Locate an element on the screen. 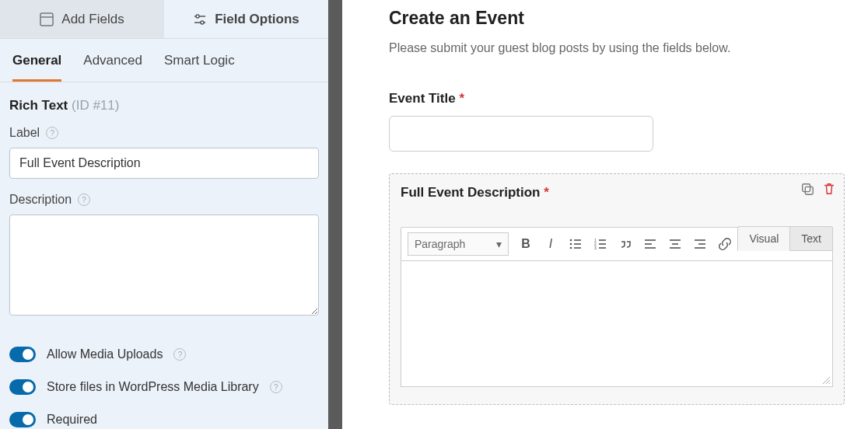  svg-text: 3 is located at coordinates (596, 248).